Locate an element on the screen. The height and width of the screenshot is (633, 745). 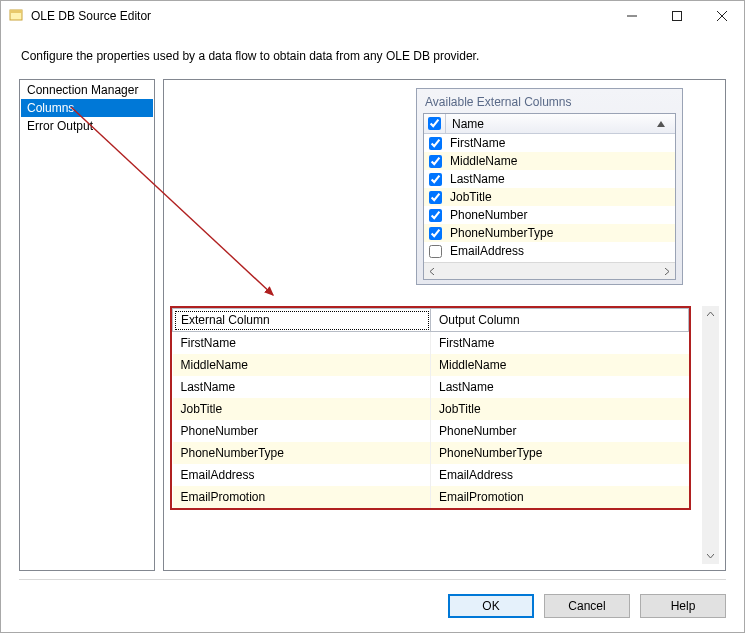
available-columns-list: FirstNameMiddleNameLastNameJobTitlePhone… is located at coordinates (550, 198).